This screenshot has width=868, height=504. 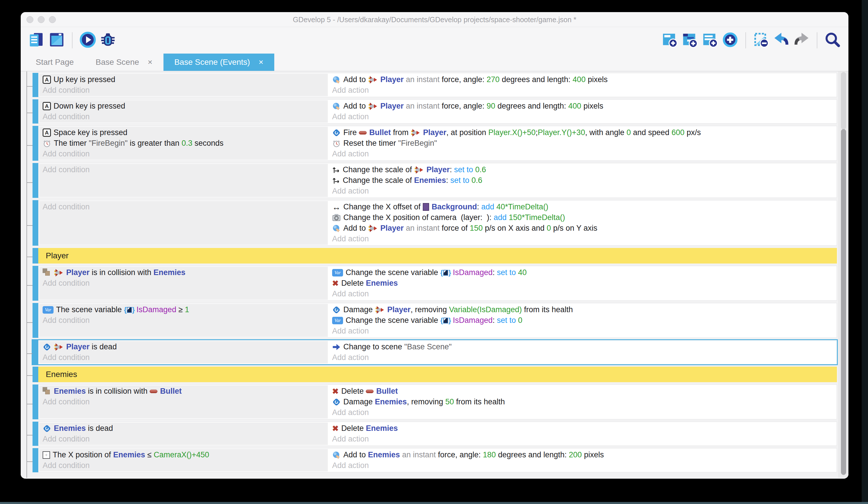 What do you see at coordinates (710, 40) in the screenshot?
I see `add-comment-button` at bounding box center [710, 40].